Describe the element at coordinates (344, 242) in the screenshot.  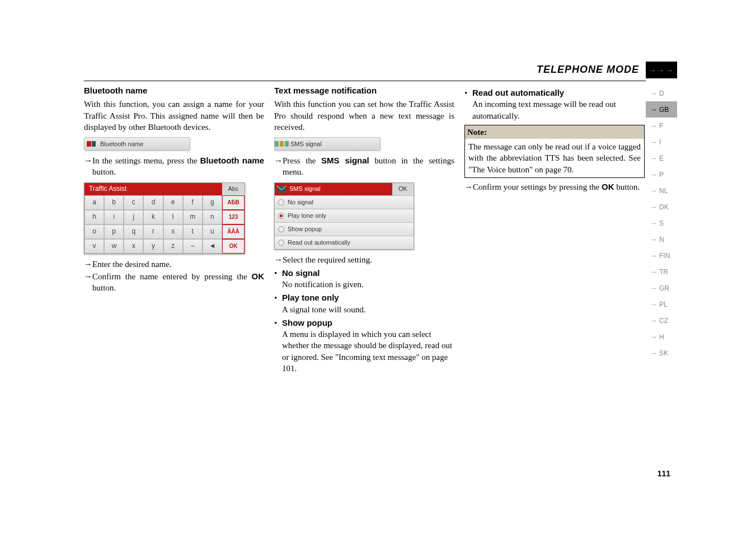
I see `sms-option-read-out: Read out automatically` at that location.